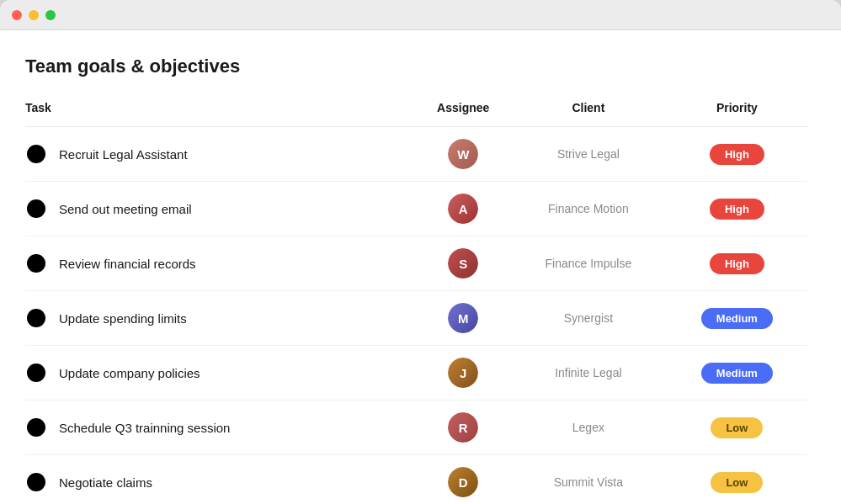  What do you see at coordinates (463, 318) in the screenshot?
I see `assignee-cell-4: M` at bounding box center [463, 318].